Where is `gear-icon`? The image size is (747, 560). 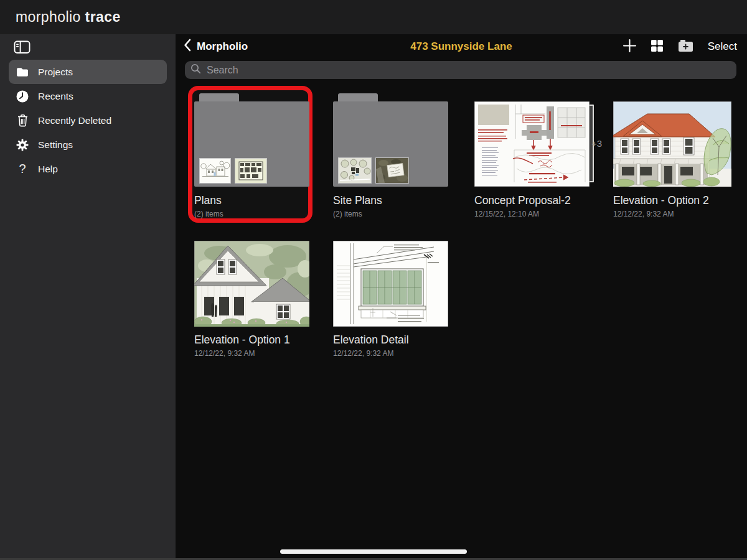 gear-icon is located at coordinates (22, 145).